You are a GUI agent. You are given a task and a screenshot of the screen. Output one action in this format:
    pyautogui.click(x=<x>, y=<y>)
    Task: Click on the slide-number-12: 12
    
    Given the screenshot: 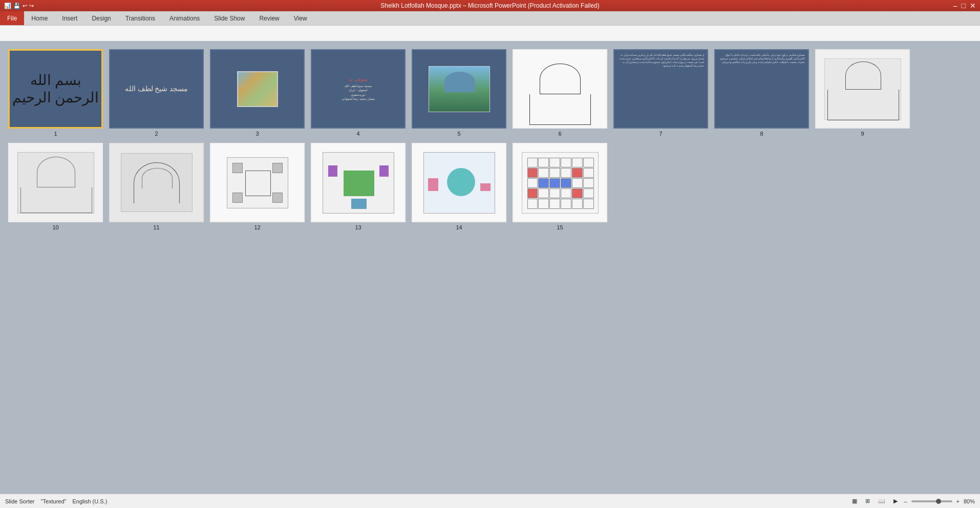 What is the action you would take?
    pyautogui.click(x=257, y=227)
    